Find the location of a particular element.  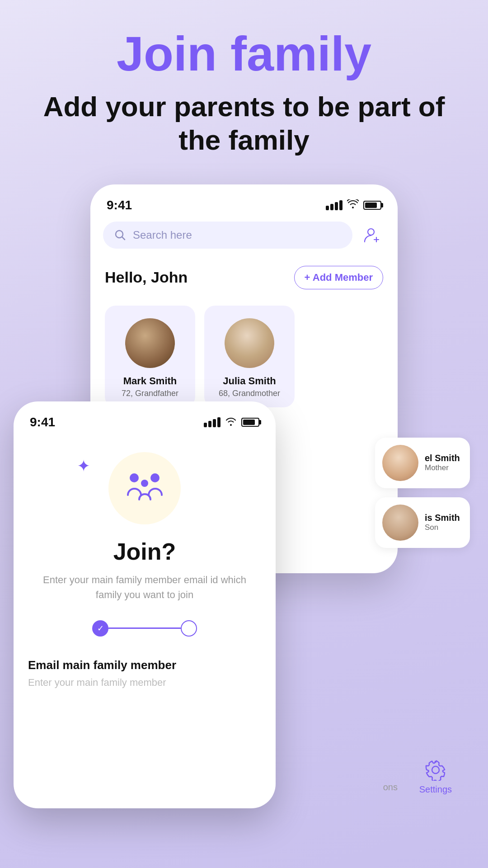

side-info-son: is Smith Son is located at coordinates (442, 523).